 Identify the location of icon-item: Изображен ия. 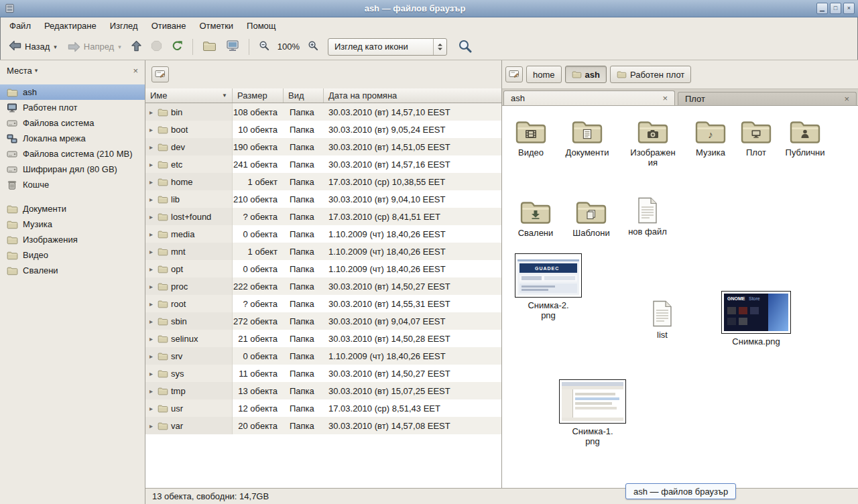
(653, 141).